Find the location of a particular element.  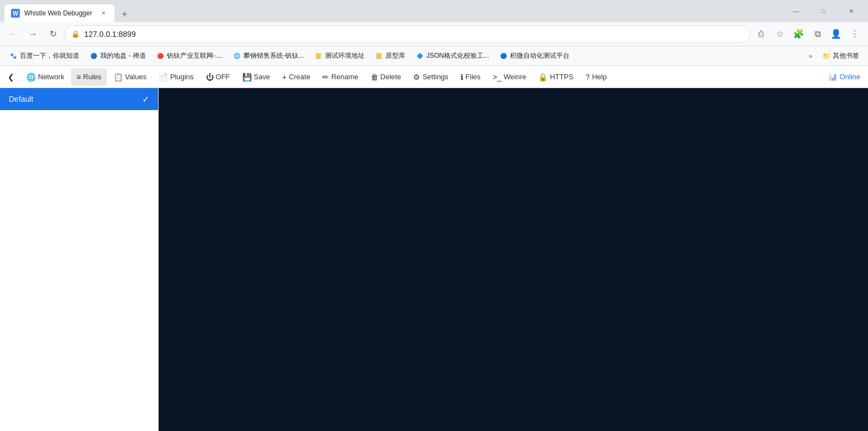

delete-icon: 🗑 is located at coordinates (375, 77).